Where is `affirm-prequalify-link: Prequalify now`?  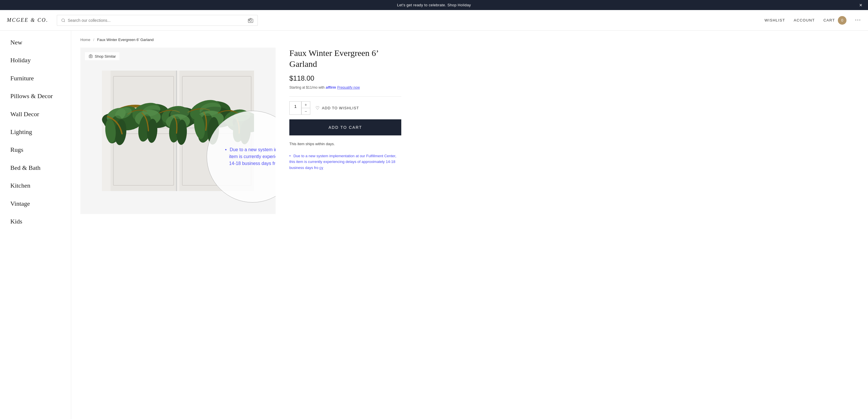 affirm-prequalify-link: Prequalify now is located at coordinates (348, 88).